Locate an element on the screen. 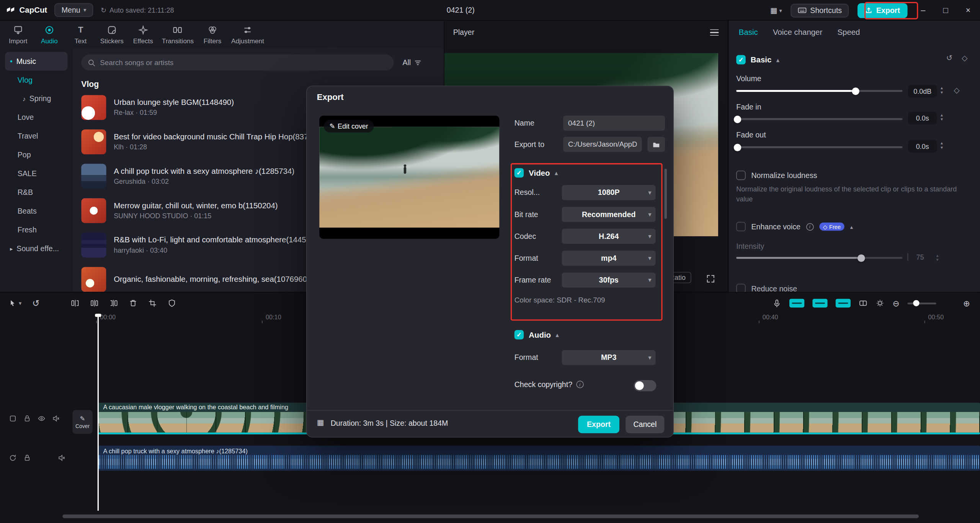 This screenshot has height=523, width=980. zoom-in-icon: ⊕ is located at coordinates (967, 303).